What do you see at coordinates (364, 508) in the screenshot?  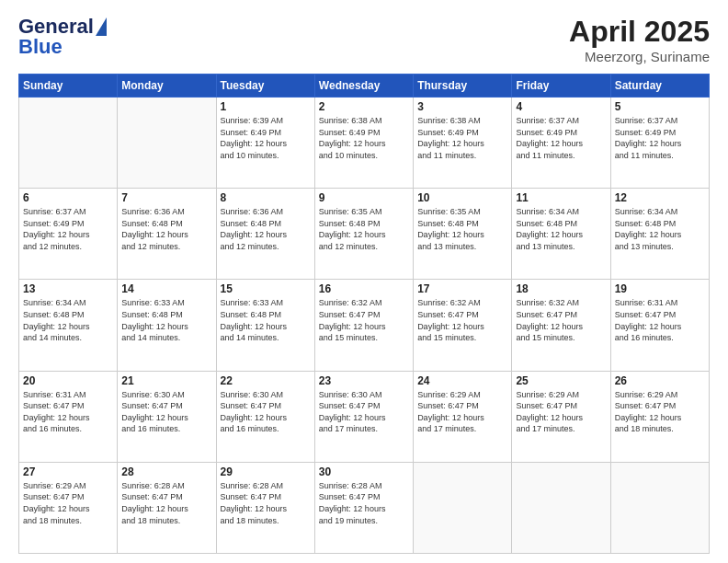 I see `calendar-cell-w5-d4: 30Sunrise: 6:28 AM Sunset: 6:47 PM Dayli…` at bounding box center [364, 508].